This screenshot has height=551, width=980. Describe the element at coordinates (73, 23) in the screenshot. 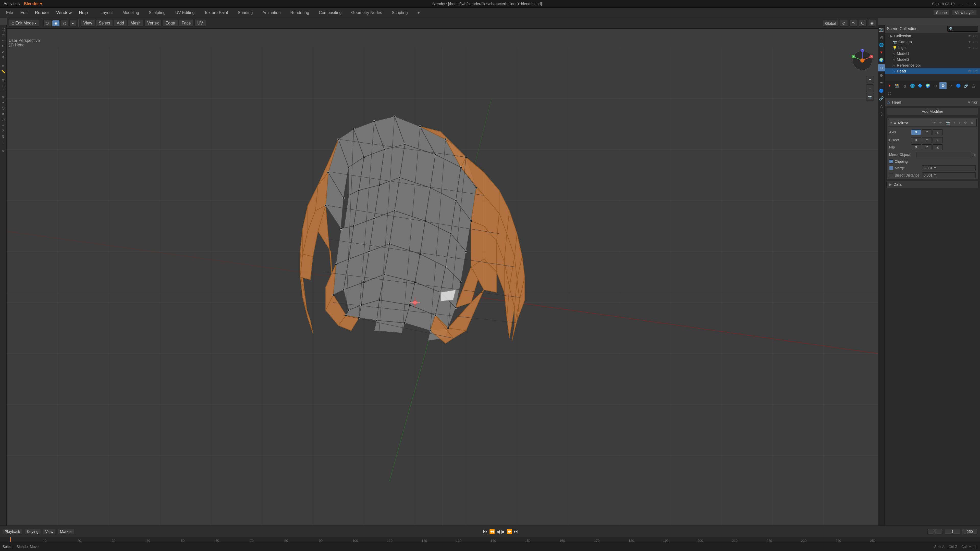

I see `viewport-shading-render: ●` at that location.